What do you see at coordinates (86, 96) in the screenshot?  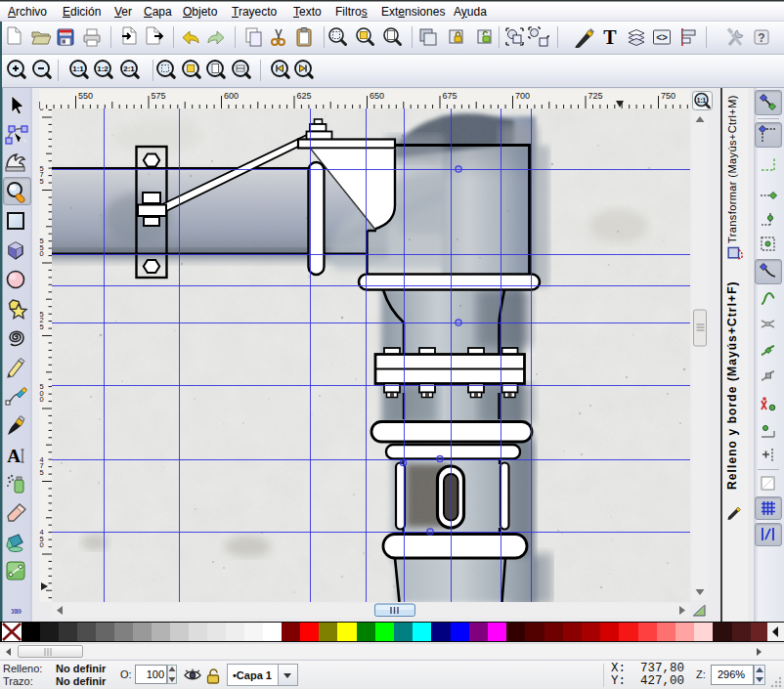 I see `svg-text: 550` at bounding box center [86, 96].